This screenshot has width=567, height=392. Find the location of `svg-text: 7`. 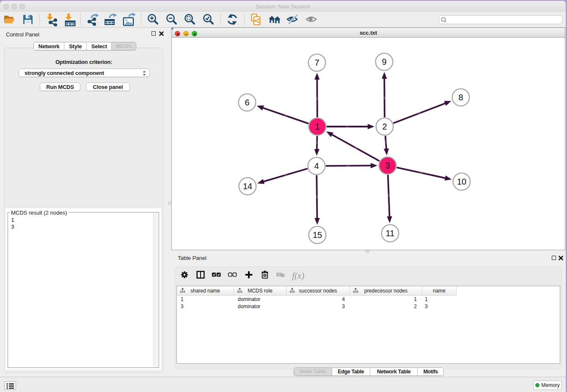

svg-text: 7 is located at coordinates (317, 63).